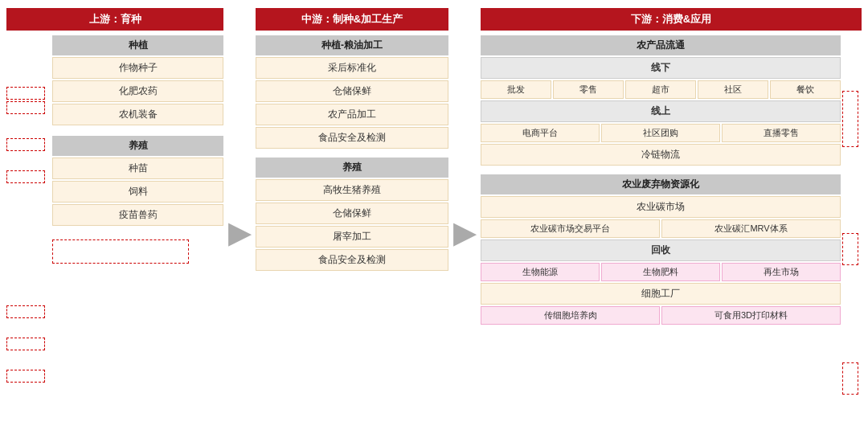 This screenshot has width=868, height=442. I want to click on upstream-s2-header: 养殖, so click(138, 146).